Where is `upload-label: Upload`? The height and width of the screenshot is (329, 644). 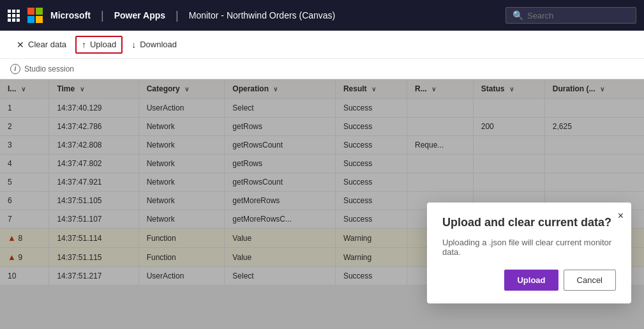
upload-label: Upload is located at coordinates (103, 45).